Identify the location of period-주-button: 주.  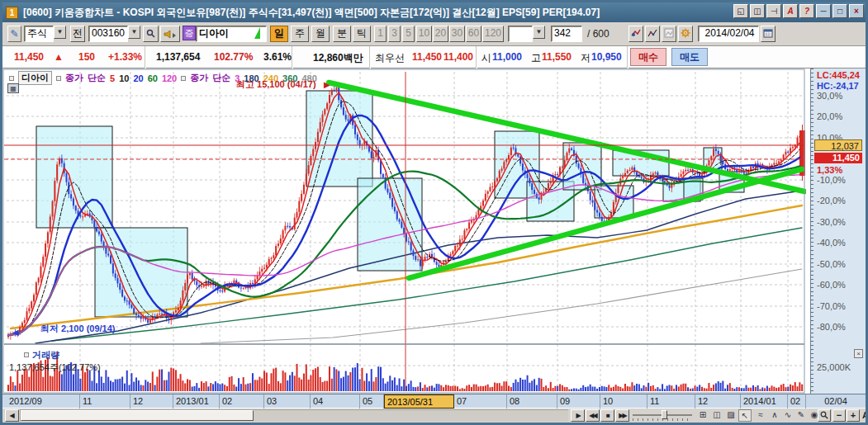
(300, 34).